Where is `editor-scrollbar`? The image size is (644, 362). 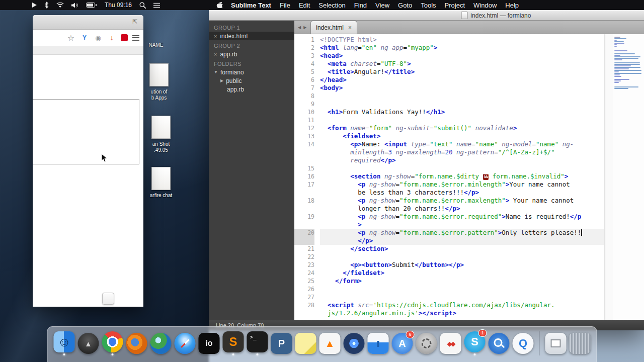
editor-scrollbar is located at coordinates (609, 177).